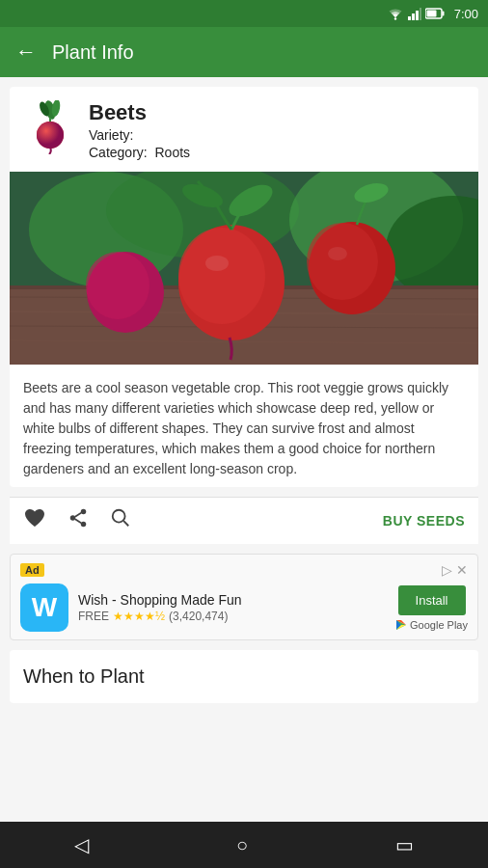  I want to click on ad-app-info: Wish - Shopping Made Fun FREE ★★★★½ (3,4…, so click(231, 608).